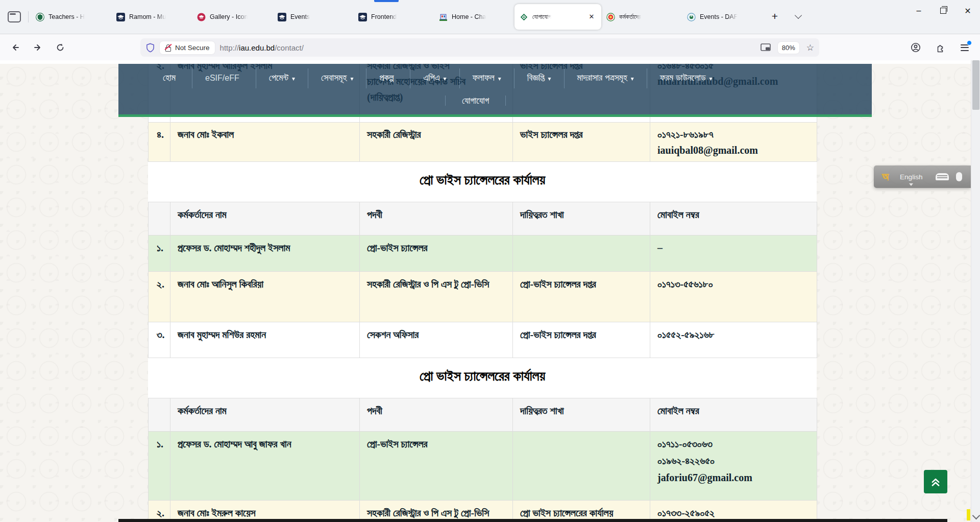 The width and height of the screenshot is (980, 522). Describe the element at coordinates (187, 48) in the screenshot. I see `security-chip: Not Secure` at that location.